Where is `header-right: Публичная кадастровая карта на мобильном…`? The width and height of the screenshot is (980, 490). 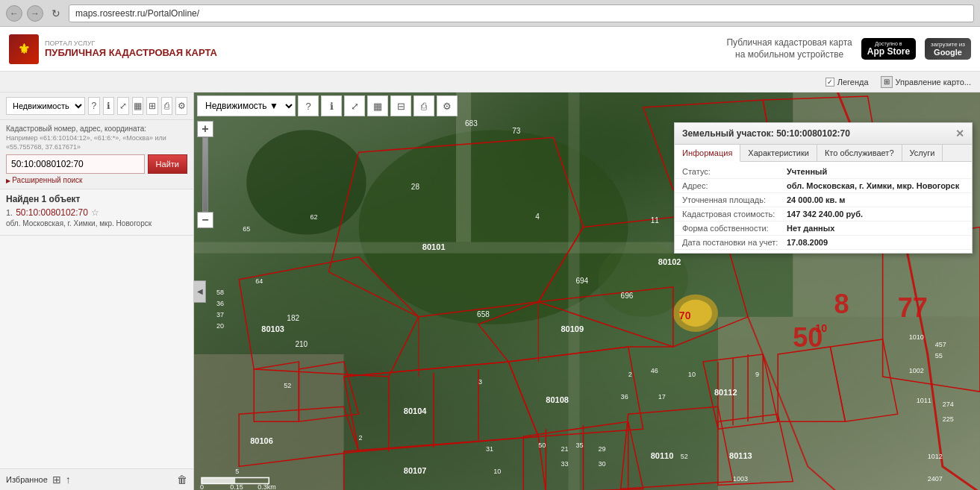
header-right: Публичная кадастровая карта на мобильном… is located at coordinates (849, 49).